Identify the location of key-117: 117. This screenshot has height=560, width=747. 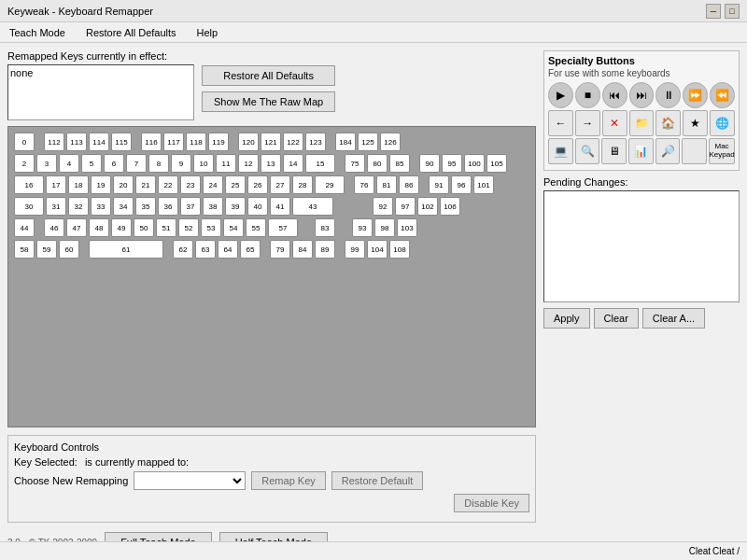
(174, 142).